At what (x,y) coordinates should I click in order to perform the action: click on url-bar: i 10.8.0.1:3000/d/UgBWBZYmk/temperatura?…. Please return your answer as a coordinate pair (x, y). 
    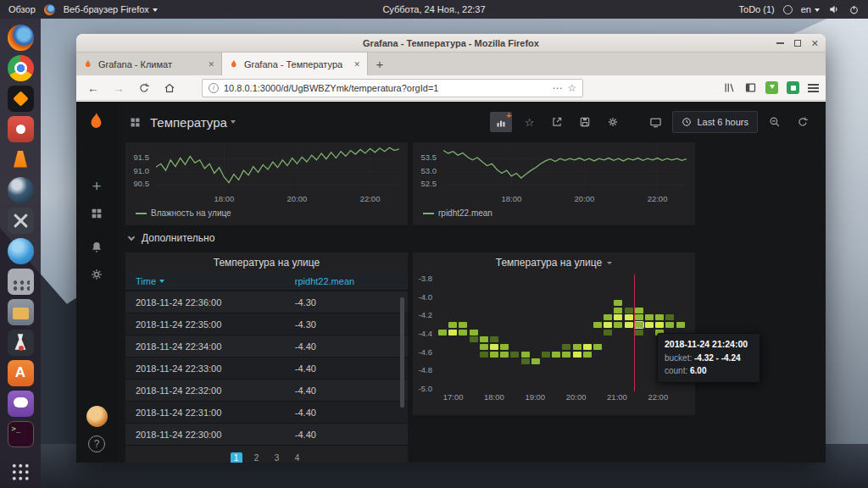
    Looking at the image, I should click on (392, 88).